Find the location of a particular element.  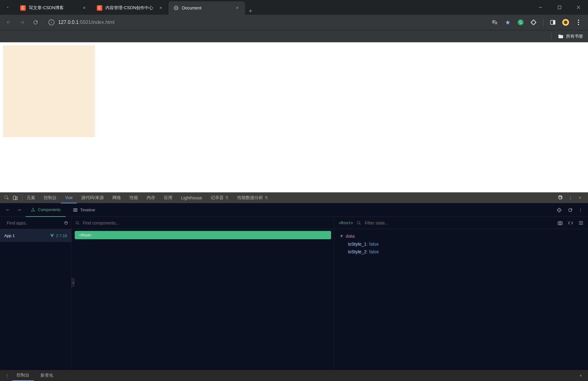

find-components-search is located at coordinates (203, 223).